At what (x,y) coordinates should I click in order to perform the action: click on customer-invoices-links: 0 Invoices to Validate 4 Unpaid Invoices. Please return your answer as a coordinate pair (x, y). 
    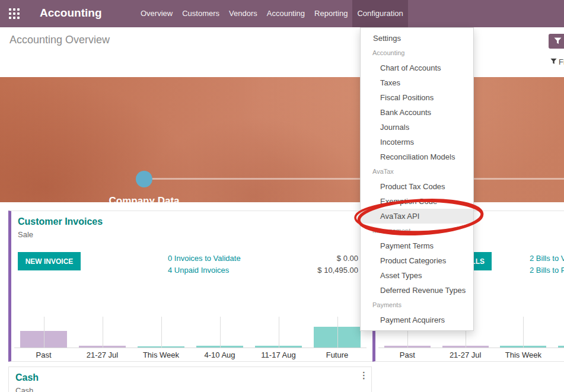
    Looking at the image, I should click on (204, 264).